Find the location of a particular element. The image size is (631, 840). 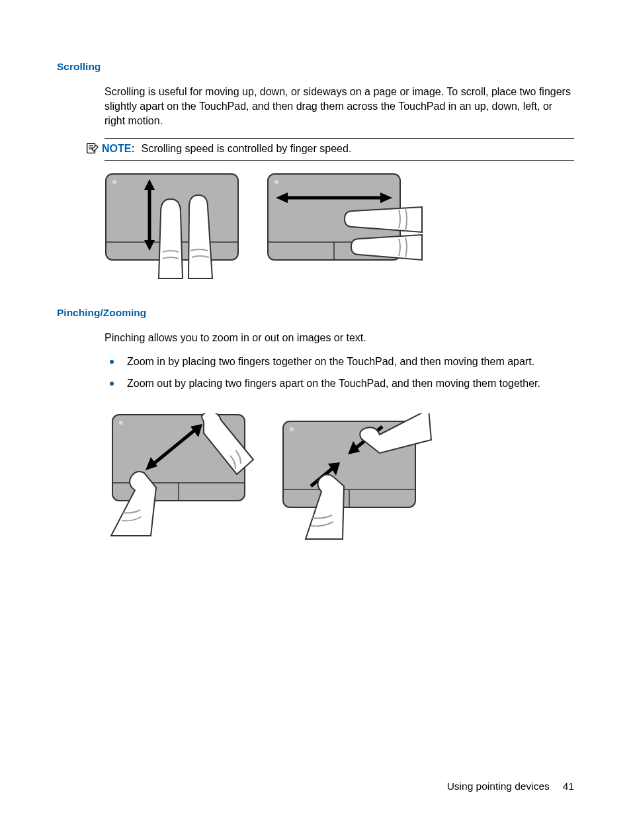

illustration-scroll-horizontal is located at coordinates (346, 228).